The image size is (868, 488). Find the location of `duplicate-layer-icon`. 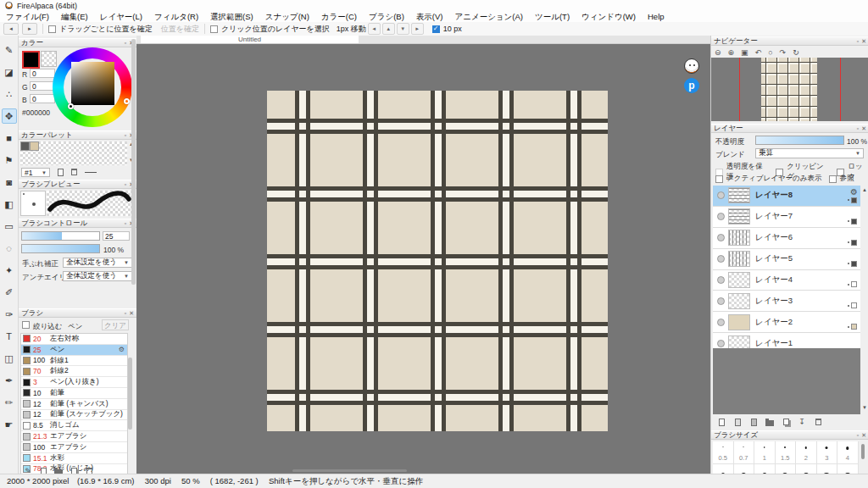

duplicate-layer-icon is located at coordinates (786, 422).